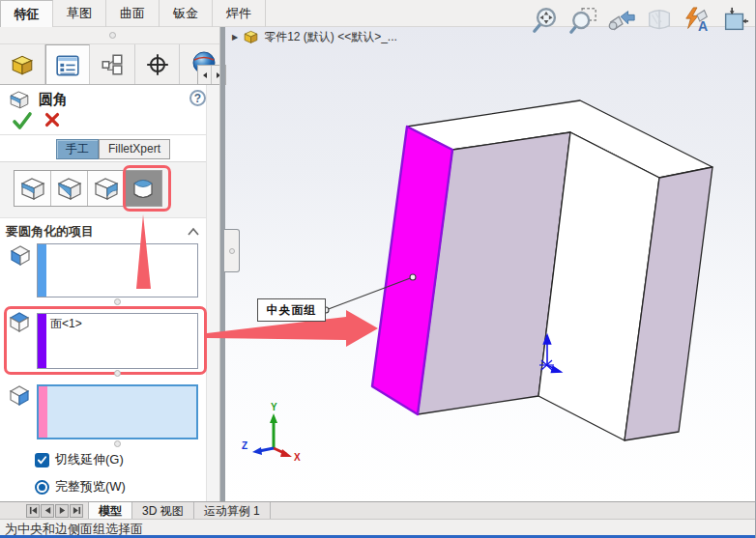  What do you see at coordinates (147, 188) in the screenshot?
I see `tutorial-highlight-type` at bounding box center [147, 188].